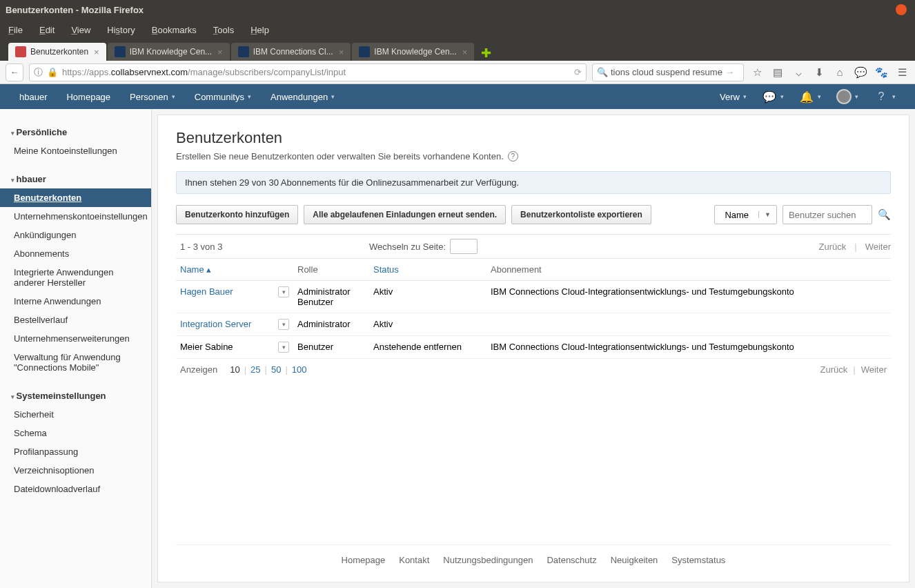 This screenshot has height=588, width=915. Describe the element at coordinates (827, 215) in the screenshot. I see `user-search-input` at that location.